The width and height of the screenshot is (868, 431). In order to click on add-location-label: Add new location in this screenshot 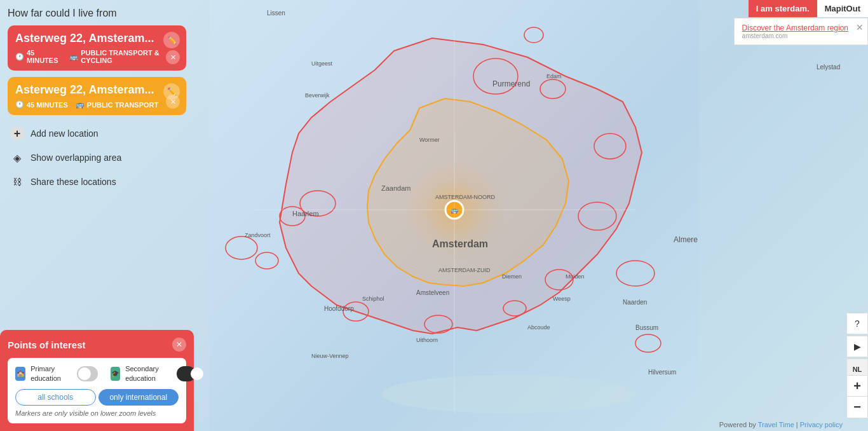, I will do `click(65, 133)`.